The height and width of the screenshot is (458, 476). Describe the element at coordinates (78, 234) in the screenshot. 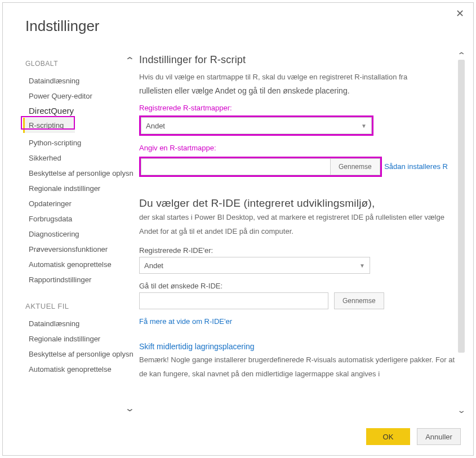

I see `sidebar-item-diagnostics: Diagnosticering` at that location.